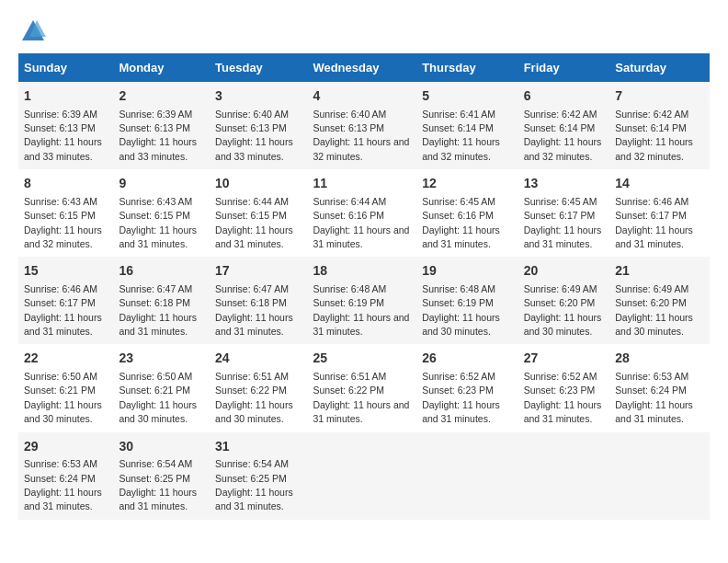 The height and width of the screenshot is (563, 728). What do you see at coordinates (66, 300) in the screenshot?
I see `calendar-day-cell: 15 Sunrise: 6:46 AMSunset: 6:17 PMDaylig…` at bounding box center [66, 300].